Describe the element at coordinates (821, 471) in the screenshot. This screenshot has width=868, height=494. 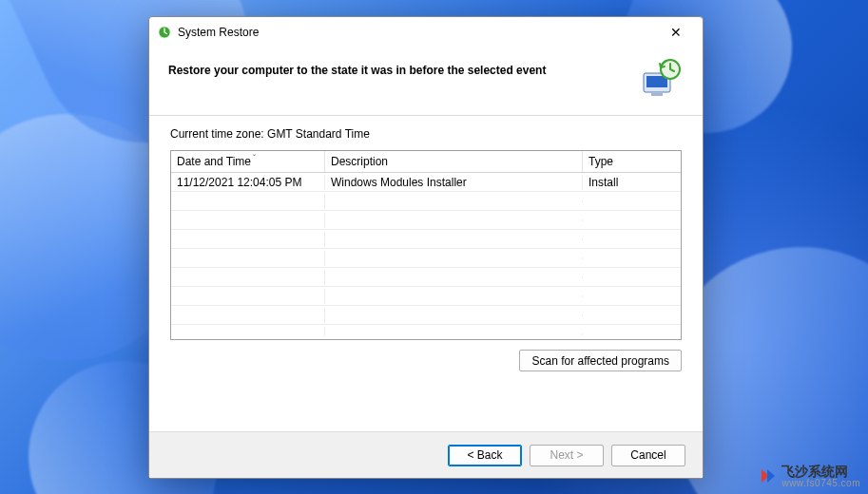
I see `watermark-title: 飞沙系统网` at that location.